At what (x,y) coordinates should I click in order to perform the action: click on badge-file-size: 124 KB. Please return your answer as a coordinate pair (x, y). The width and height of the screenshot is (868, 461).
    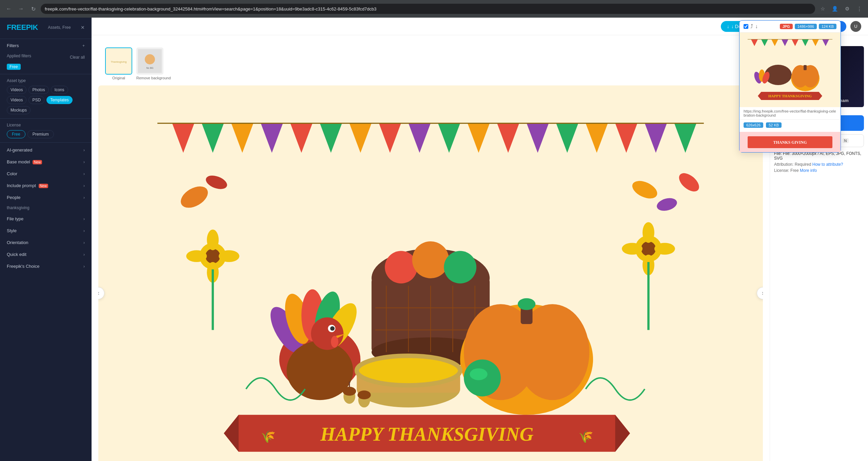
    Looking at the image, I should click on (828, 26).